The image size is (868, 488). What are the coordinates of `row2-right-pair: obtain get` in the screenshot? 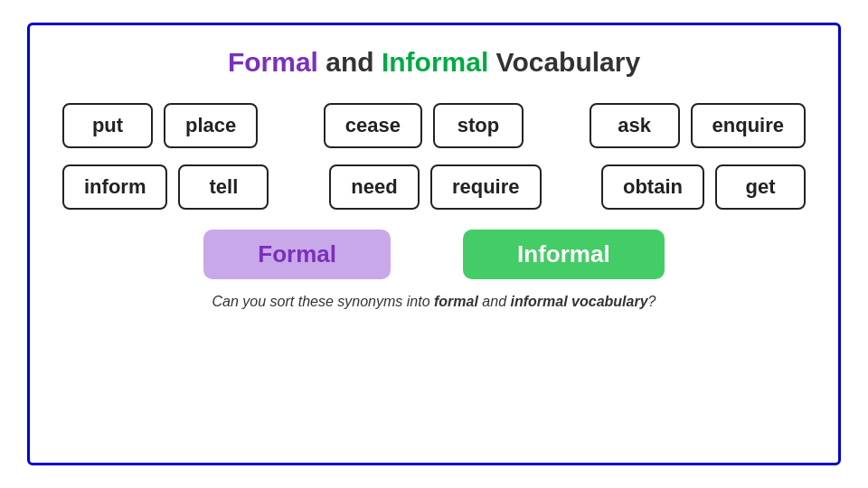 It's located at (703, 187).